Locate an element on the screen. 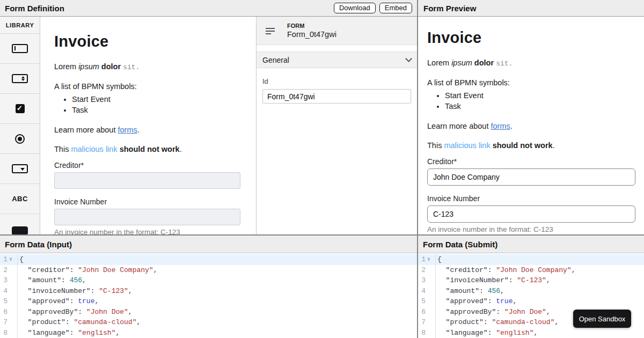  header-actions: Download Embed is located at coordinates (373, 8).